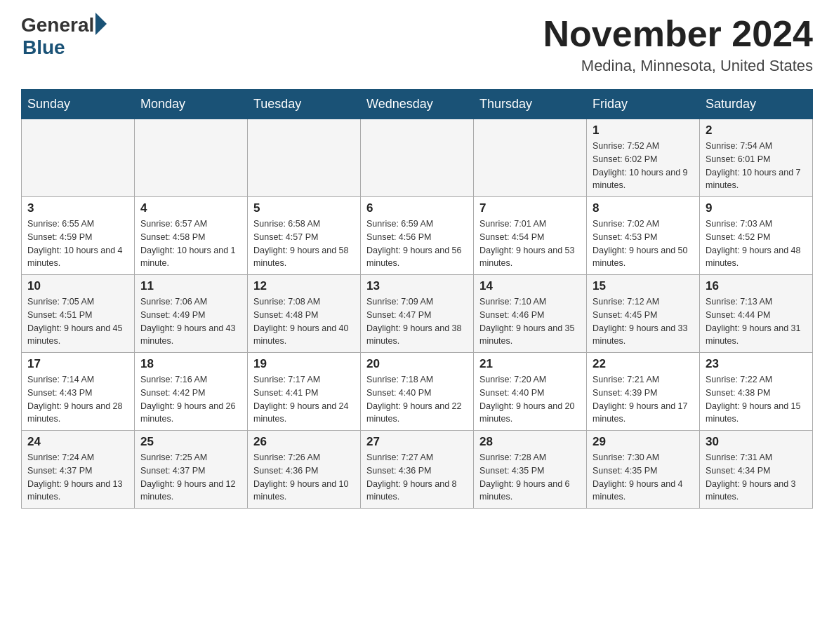  I want to click on calendar-cell: 15Sunrise: 7:12 AM Sunset: 4:45 PM Dayli…, so click(643, 314).